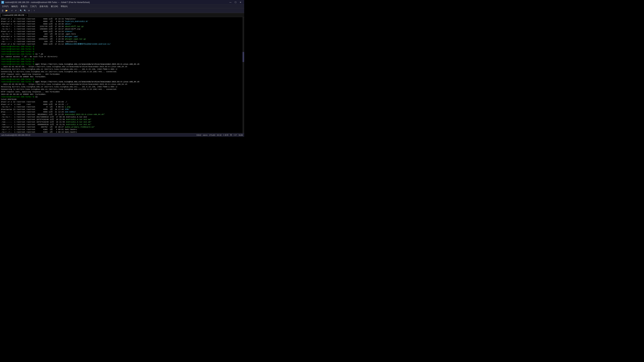 The image size is (644, 362). What do you see at coordinates (25, 11) in the screenshot?
I see `zoom-out-button: 🔍` at bounding box center [25, 11].